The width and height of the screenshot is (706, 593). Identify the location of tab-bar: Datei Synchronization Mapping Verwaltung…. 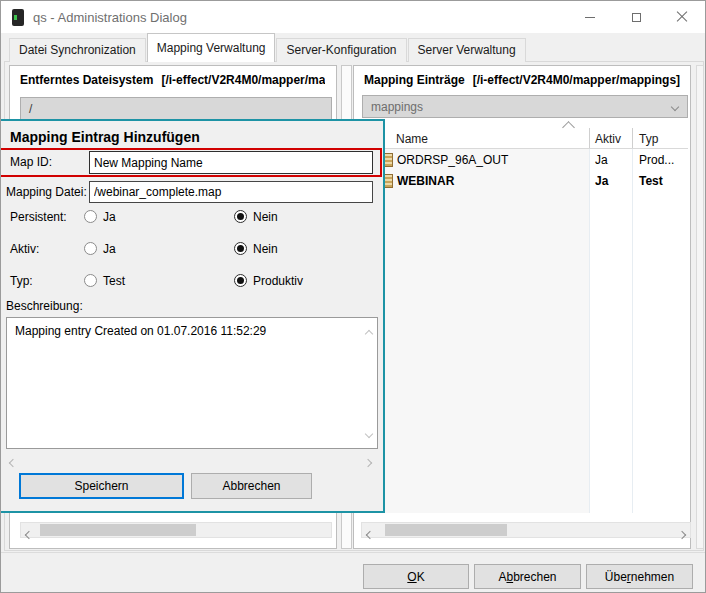
(268, 48).